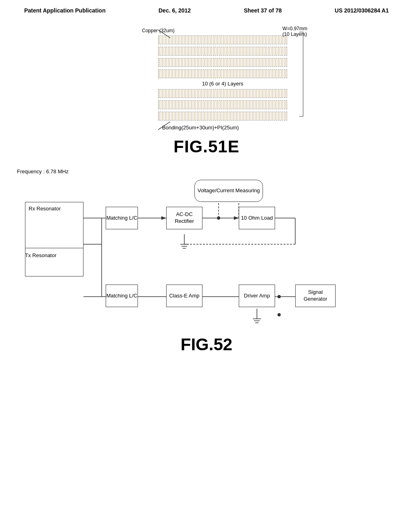  Describe the element at coordinates (122, 218) in the screenshot. I see `matching-lc-top-box: Matching L/C` at that location.